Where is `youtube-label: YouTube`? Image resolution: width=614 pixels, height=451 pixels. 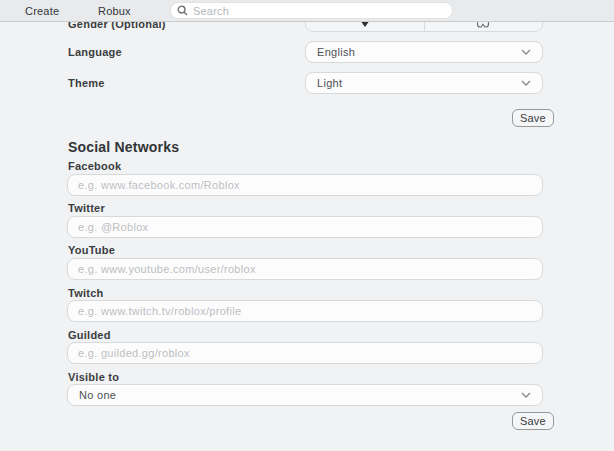
youtube-label: YouTube is located at coordinates (92, 250).